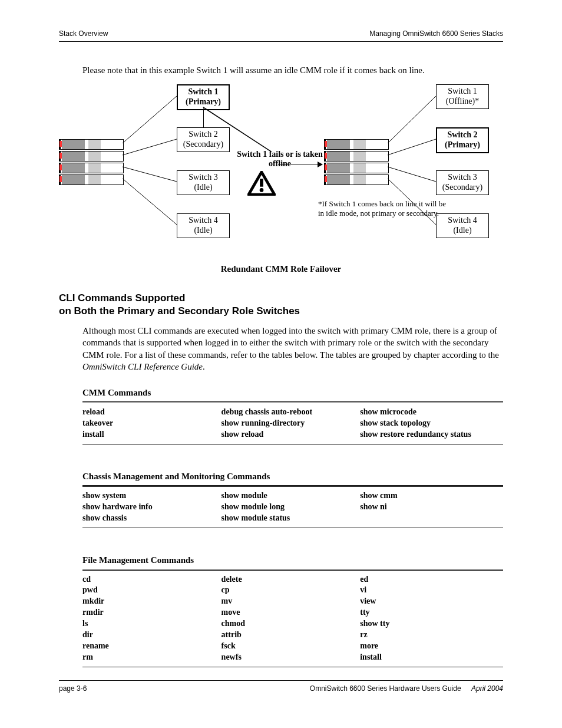 This screenshot has height=728, width=562. I want to click on list-item: show microcode, so click(427, 413).